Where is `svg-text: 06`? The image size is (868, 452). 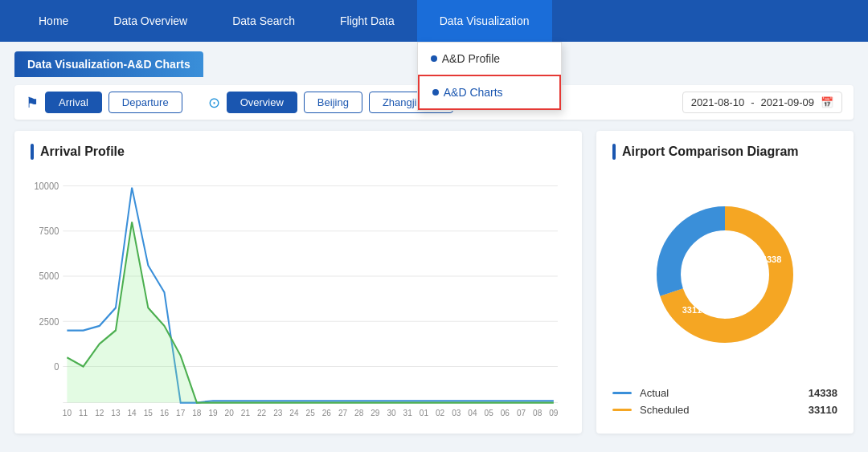 svg-text: 06 is located at coordinates (505, 413).